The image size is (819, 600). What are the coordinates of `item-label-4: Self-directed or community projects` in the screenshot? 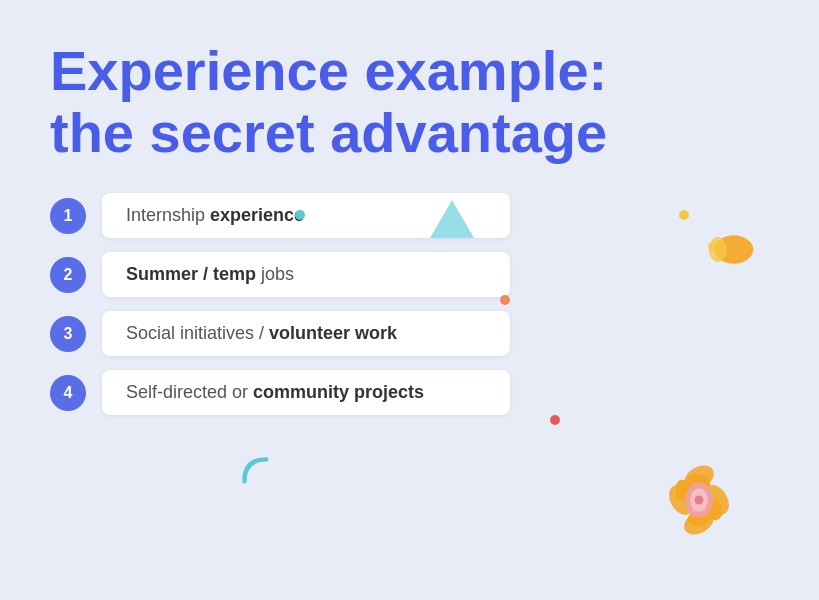 It's located at (306, 392).